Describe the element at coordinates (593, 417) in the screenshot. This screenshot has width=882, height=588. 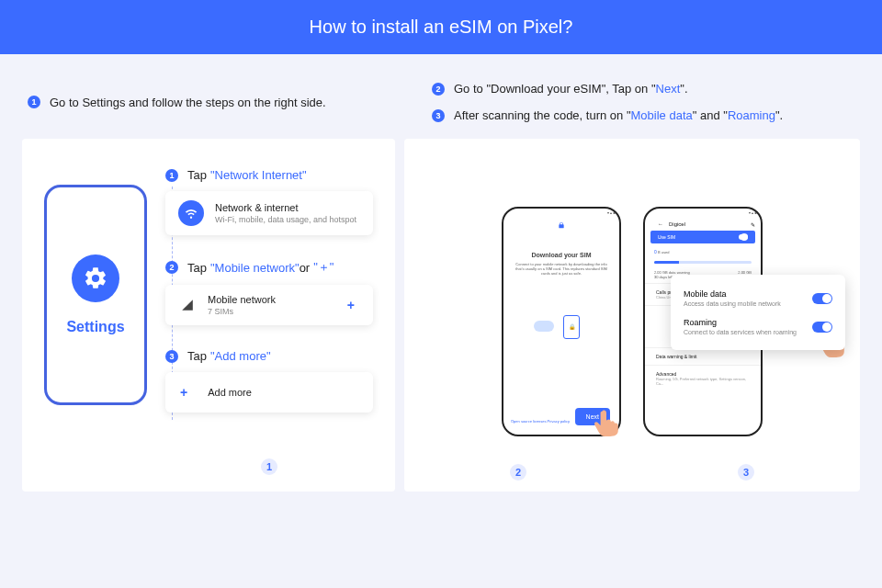
I see `next-button: Next` at that location.